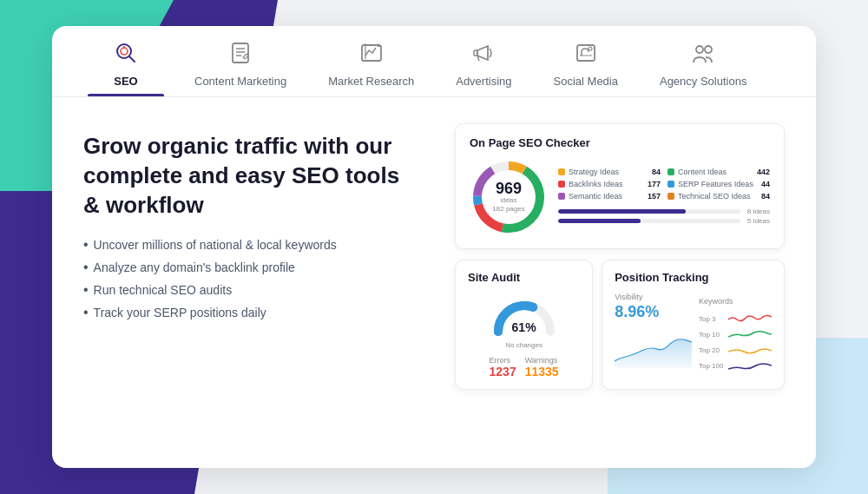  Describe the element at coordinates (252, 313) in the screenshot. I see `bullet-item-4: Track your SERP positions daily` at that location.